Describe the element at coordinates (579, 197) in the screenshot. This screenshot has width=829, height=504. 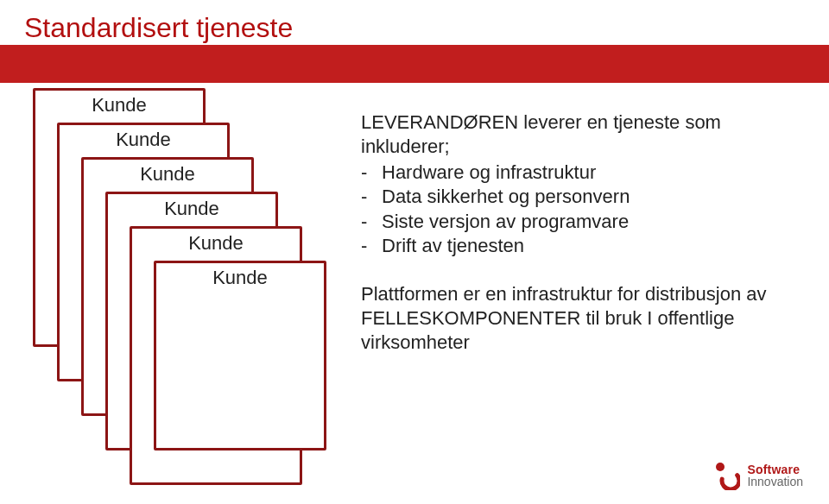
I see `bullet-text: Data sikkerhet og personvern` at that location.